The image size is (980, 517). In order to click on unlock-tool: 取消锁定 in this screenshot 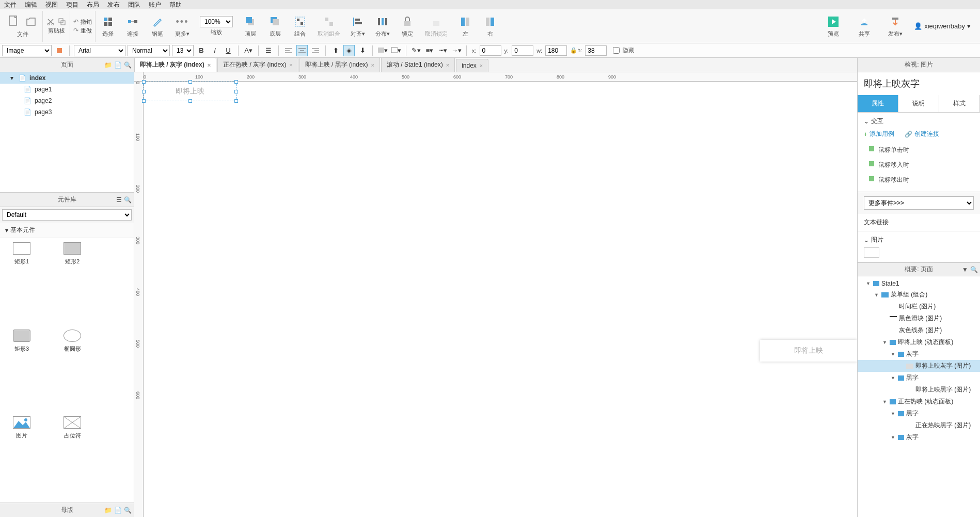, I will do `click(436, 26)`.